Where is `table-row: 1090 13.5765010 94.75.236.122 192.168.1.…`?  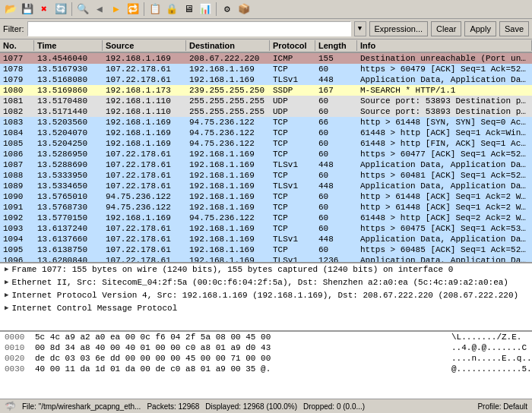
table-row: 1090 13.5765010 94.75.236.122 192.168.1.… is located at coordinates (266, 197).